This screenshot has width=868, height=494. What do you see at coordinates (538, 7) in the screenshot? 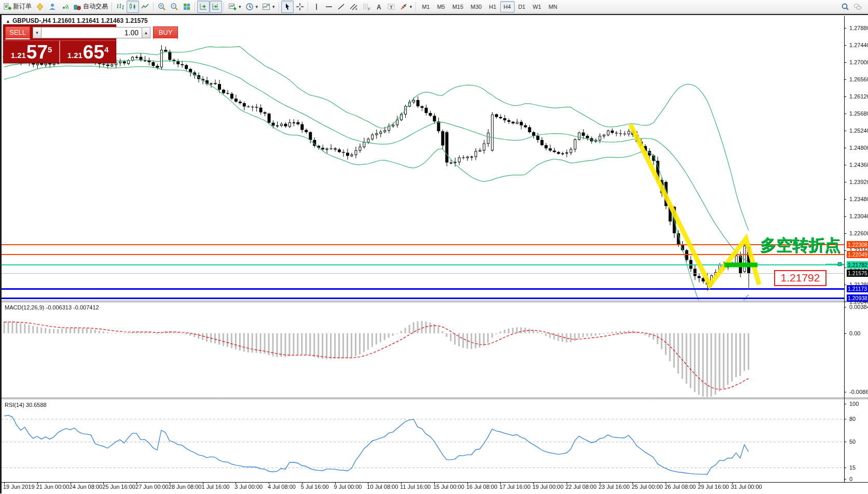
I see `timeframe-w1-button: W1` at bounding box center [538, 7].